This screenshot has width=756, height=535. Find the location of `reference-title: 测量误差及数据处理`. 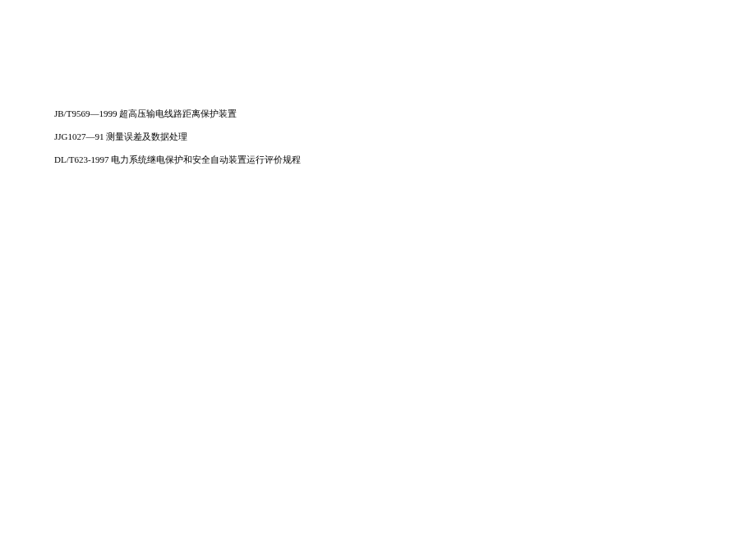

reference-title: 测量误差及数据处理 is located at coordinates (146, 136).